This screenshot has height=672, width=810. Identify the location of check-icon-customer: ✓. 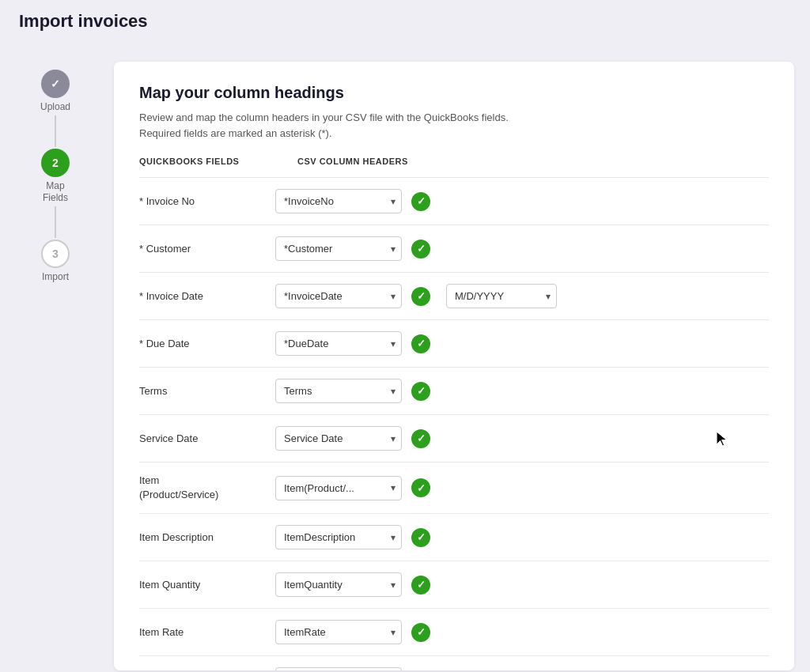
(421, 249).